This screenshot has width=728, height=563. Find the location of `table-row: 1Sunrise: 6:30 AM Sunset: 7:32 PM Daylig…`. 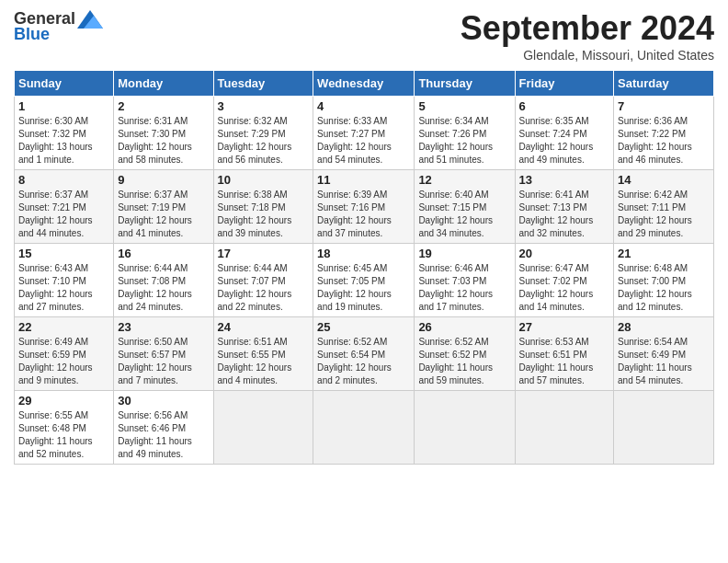

table-row: 1Sunrise: 6:30 AM Sunset: 7:32 PM Daylig… is located at coordinates (64, 133).